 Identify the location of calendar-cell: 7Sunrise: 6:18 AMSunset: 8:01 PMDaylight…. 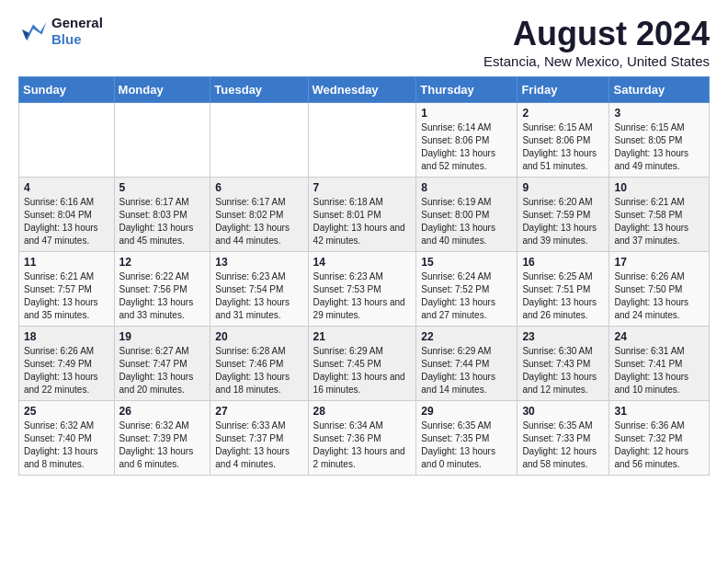
(362, 215).